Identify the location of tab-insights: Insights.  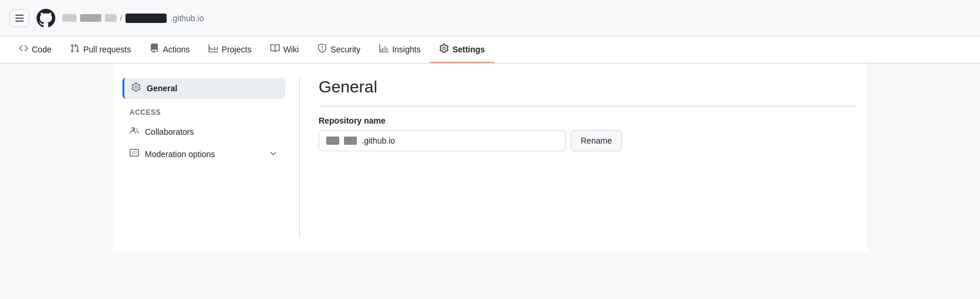
(400, 49).